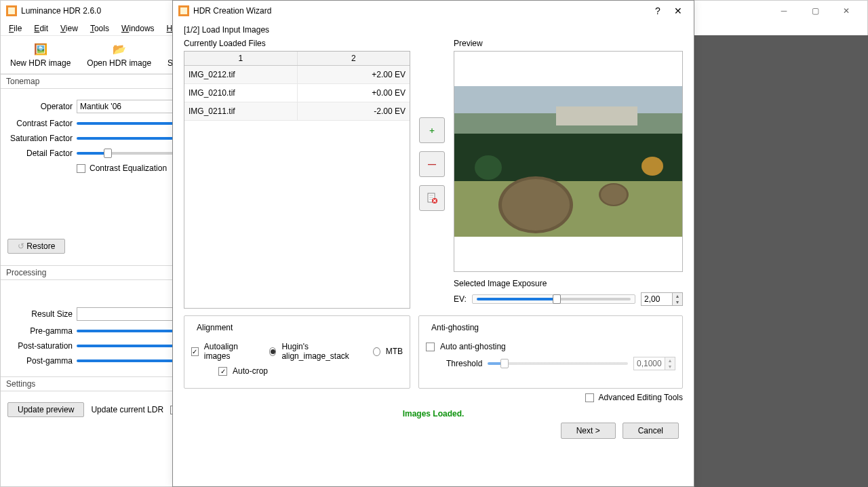 Image resolution: width=868 pixels, height=487 pixels. I want to click on file-name: IMG_0211.tif, so click(241, 111).